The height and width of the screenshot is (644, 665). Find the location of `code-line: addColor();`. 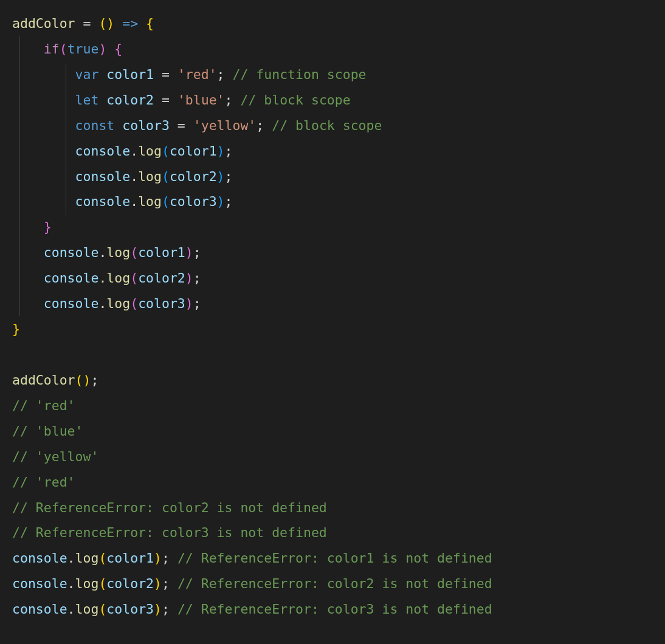

code-line: addColor(); is located at coordinates (55, 380).